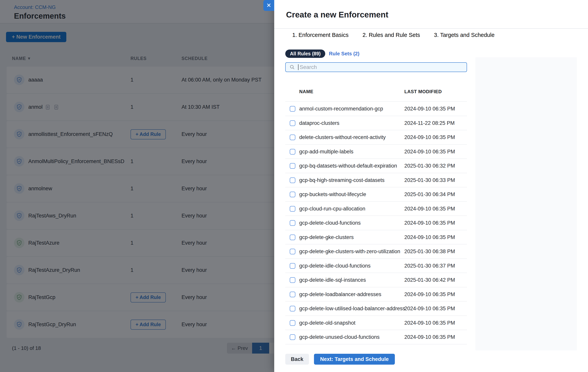  I want to click on search-input, so click(382, 67).